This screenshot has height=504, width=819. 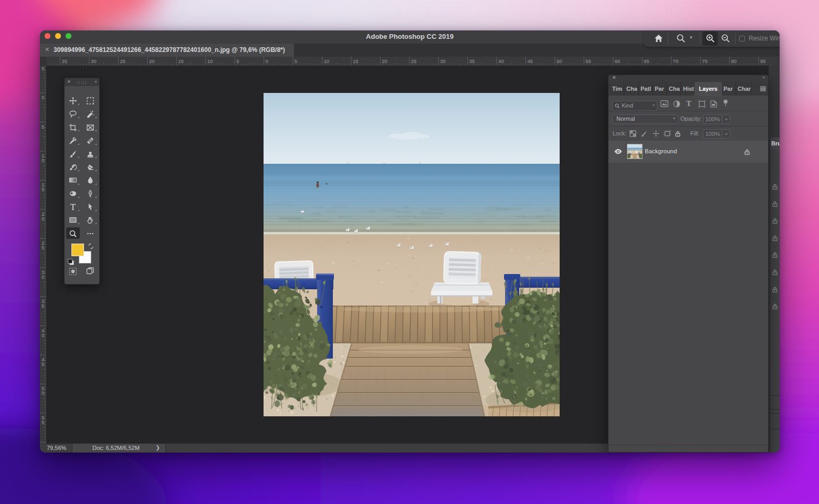 What do you see at coordinates (501, 61) in the screenshot?
I see `svg-text: 40` at bounding box center [501, 61].